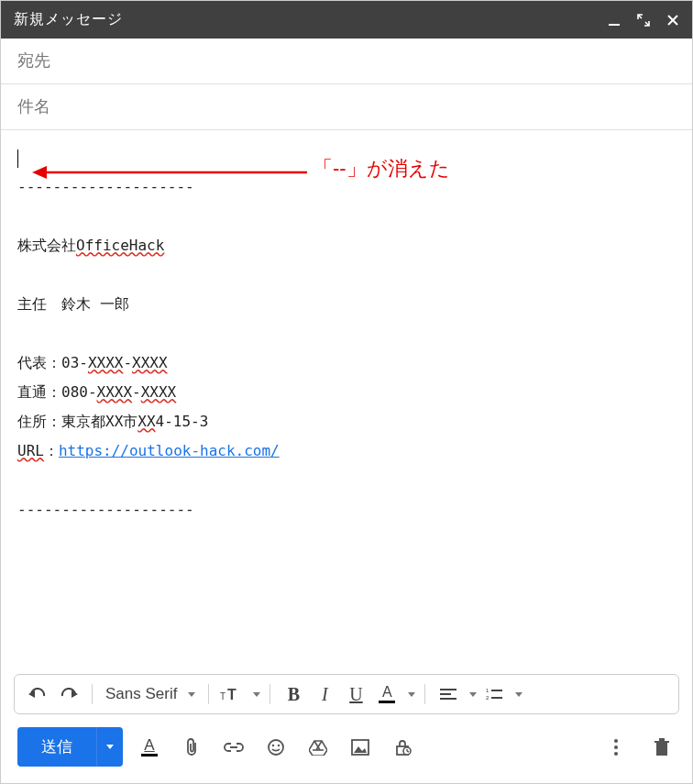  What do you see at coordinates (644, 20) in the screenshot?
I see `window-controls` at bounding box center [644, 20].